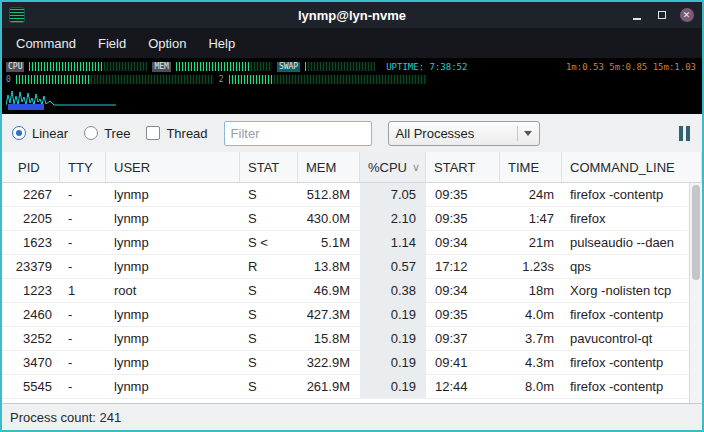  Describe the element at coordinates (329, 266) in the screenshot. I see `cell-mem: 13.8M` at that location.